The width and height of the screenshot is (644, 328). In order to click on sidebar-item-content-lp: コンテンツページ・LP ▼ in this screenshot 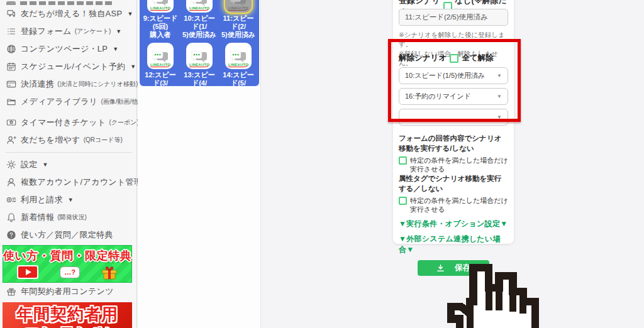, I will do `click(68, 49)`.